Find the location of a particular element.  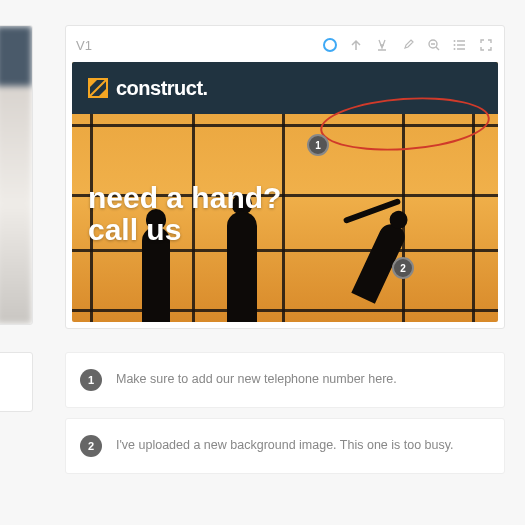

adjacent-card-image is located at coordinates (16, 175).